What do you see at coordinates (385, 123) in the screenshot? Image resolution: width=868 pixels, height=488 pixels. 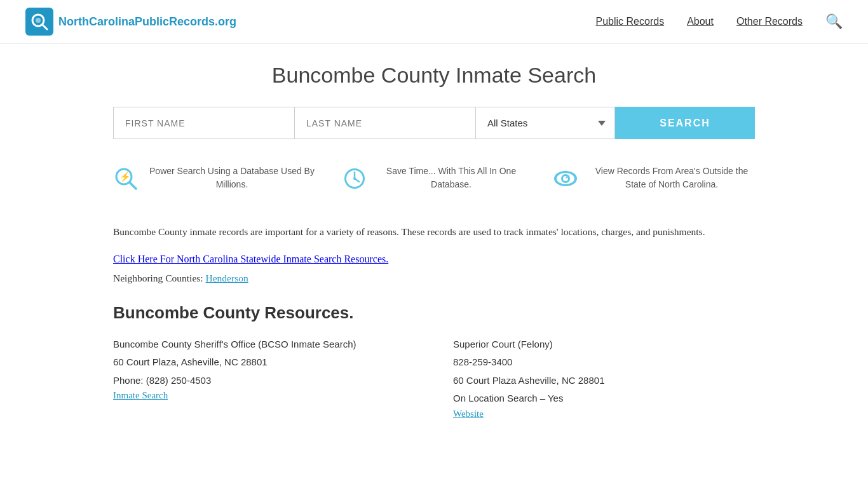 I see `last-name-input` at bounding box center [385, 123].